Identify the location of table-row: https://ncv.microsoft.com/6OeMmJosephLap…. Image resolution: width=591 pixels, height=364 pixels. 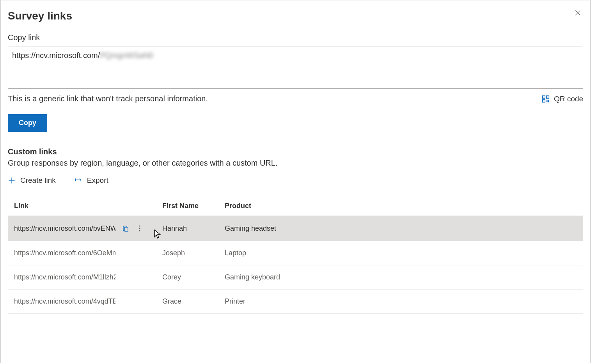
(296, 253).